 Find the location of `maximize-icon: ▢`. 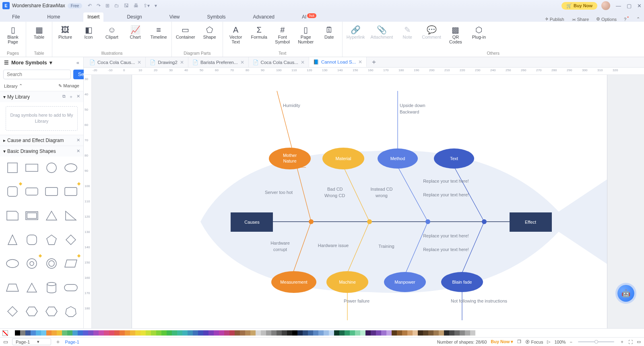

maximize-icon: ▢ is located at coordinates (629, 6).